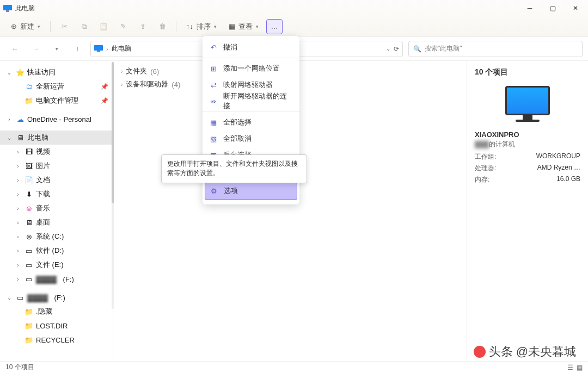 The width and height of the screenshot is (588, 373). Describe the element at coordinates (29, 152) in the screenshot. I see `video-icon: 🎞` at that location.